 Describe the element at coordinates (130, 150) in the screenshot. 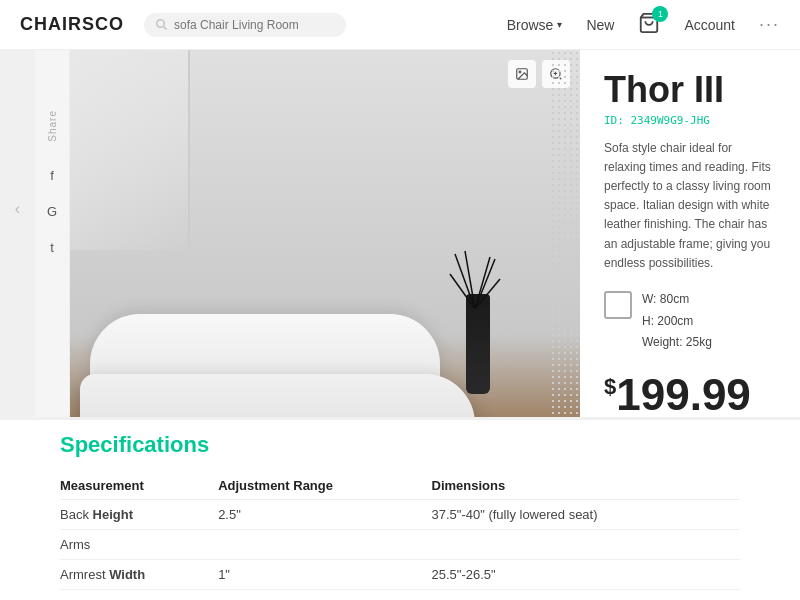

I see `wall-decor` at that location.